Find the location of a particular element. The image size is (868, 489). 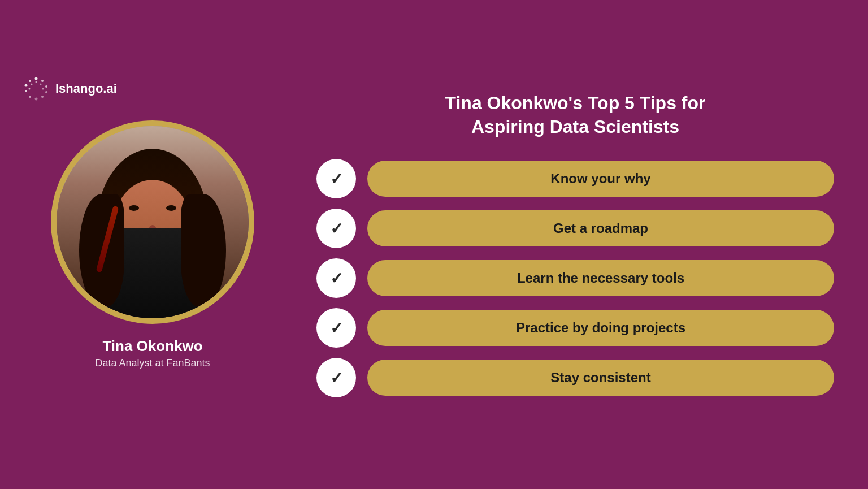

tip-row-3: ✓ Learn the necessary tools is located at coordinates (575, 278).